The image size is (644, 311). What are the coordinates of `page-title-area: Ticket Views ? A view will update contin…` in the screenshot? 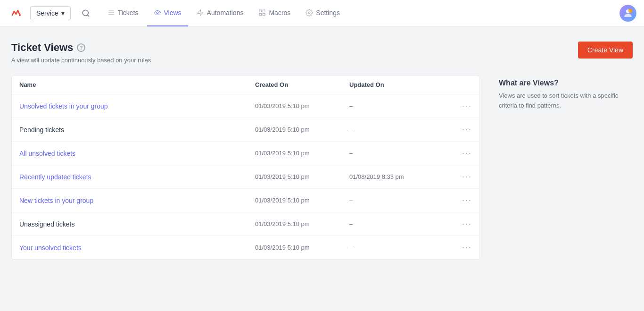 It's located at (81, 53).